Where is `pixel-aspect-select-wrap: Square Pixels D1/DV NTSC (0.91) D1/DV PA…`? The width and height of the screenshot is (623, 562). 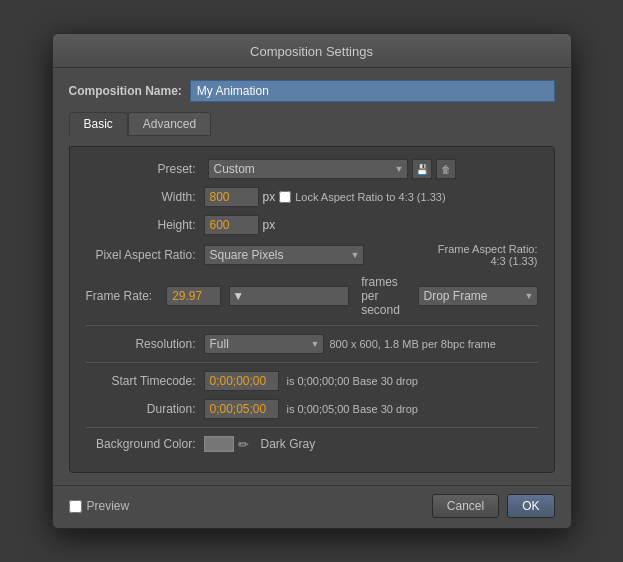
pixel-aspect-select-wrap: Square Pixels D1/DV NTSC (0.91) D1/DV PA… is located at coordinates (284, 255).